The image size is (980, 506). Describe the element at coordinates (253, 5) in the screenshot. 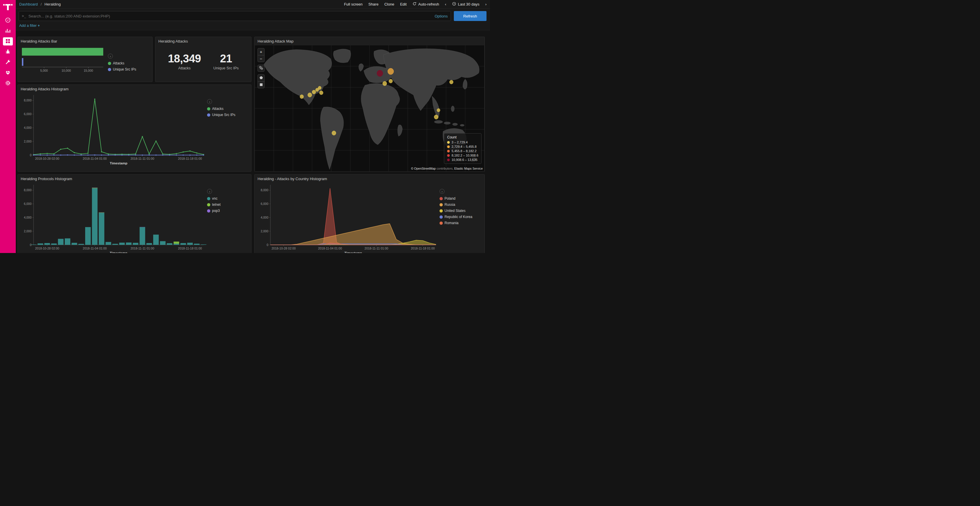

I see `top-nav-bar: Dashboard / Heralding Full screen Share …` at that location.